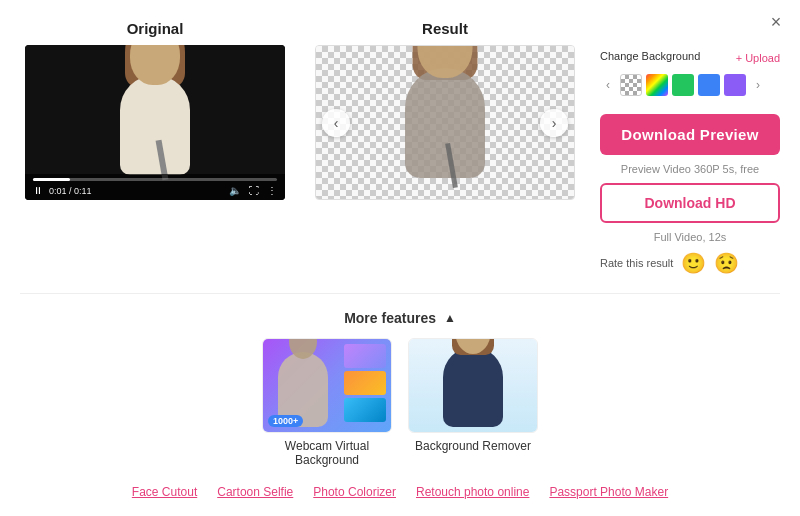 The image size is (800, 516). Describe the element at coordinates (631, 85) in the screenshot. I see `transparent-swatch` at that location.